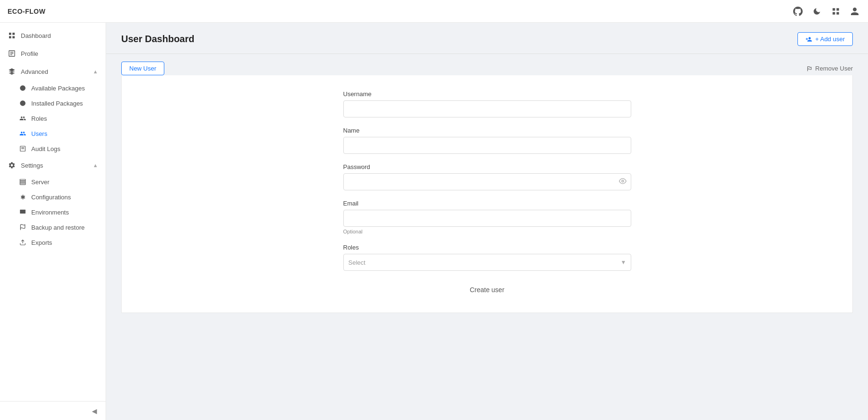  I want to click on sidebar-section-advanced: Advanced ▲, so click(53, 71).